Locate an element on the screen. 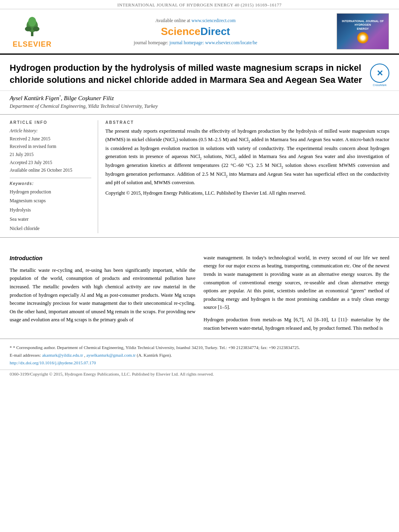  journal-bar-text: INTERNATIONAL JOURNAL OF HYDROGEN ENERGY… is located at coordinates (200, 5).